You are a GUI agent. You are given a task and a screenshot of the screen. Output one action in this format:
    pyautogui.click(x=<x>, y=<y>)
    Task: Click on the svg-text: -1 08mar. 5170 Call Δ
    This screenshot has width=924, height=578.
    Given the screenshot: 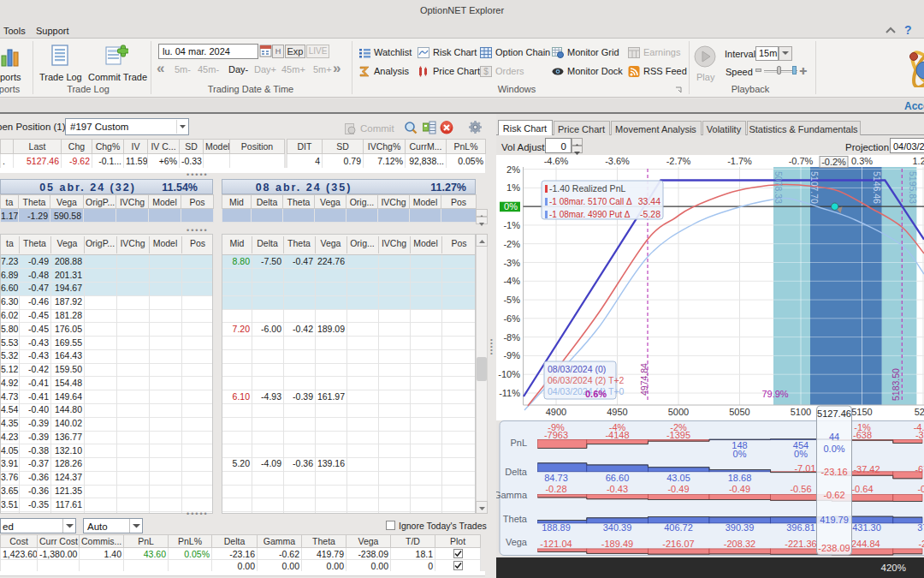 What is the action you would take?
    pyautogui.click(x=590, y=202)
    